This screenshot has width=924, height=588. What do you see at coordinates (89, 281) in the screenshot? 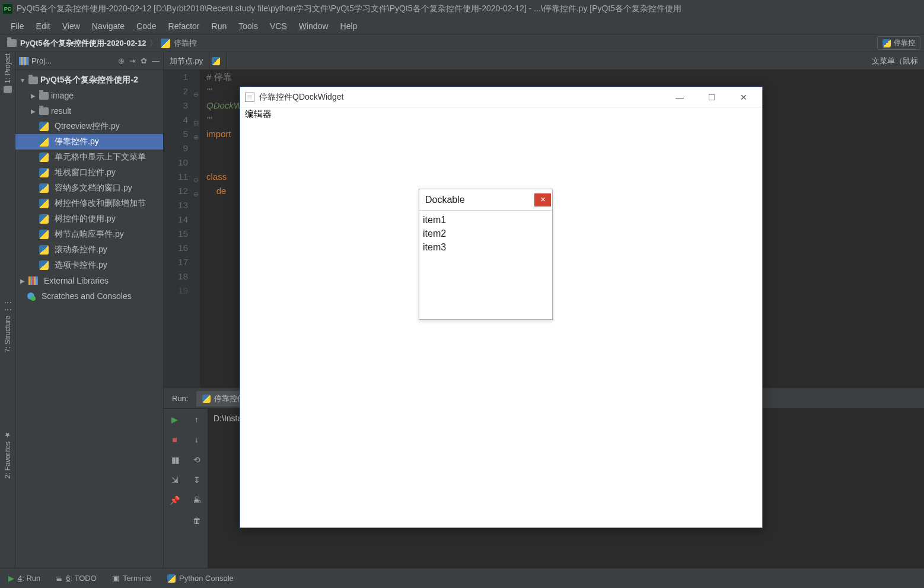
I see `tree-external-libraries: ▶ External Libraries` at bounding box center [89, 281].